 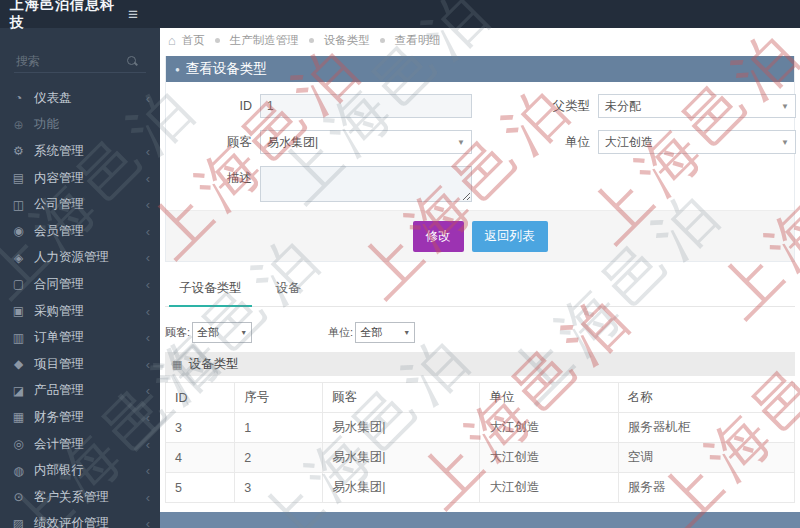 I want to click on footer-bar, so click(x=480, y=520).